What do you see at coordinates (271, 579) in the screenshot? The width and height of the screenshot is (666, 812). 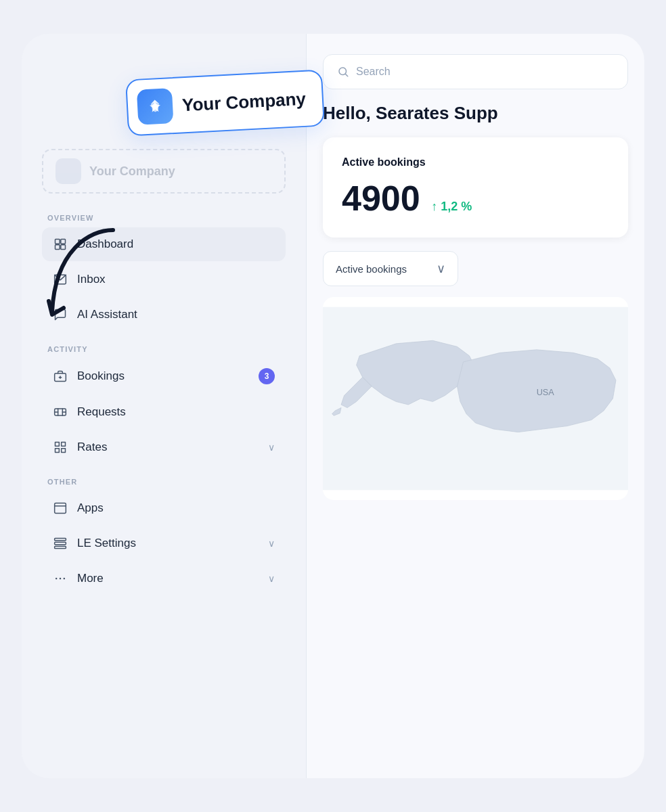 I see `more-chevron: ∨` at bounding box center [271, 579].